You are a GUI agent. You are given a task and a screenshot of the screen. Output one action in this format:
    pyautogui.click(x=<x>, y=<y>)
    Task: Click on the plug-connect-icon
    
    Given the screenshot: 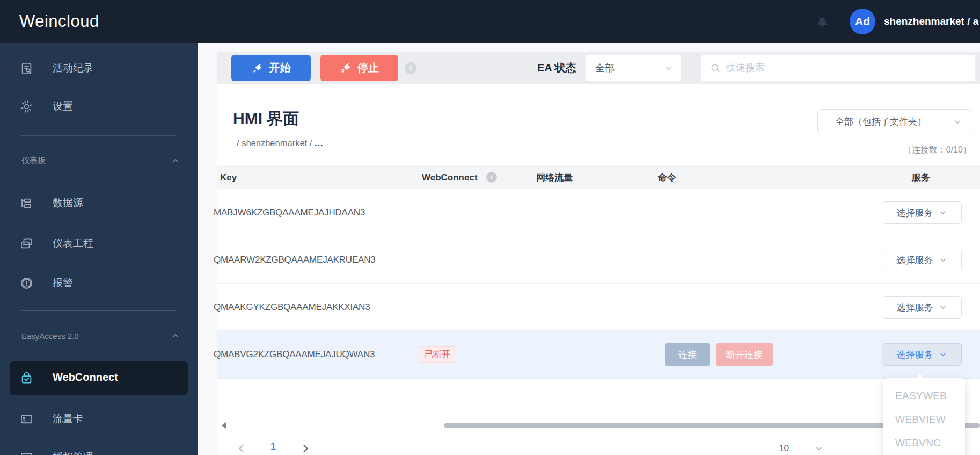 What is the action you would take?
    pyautogui.click(x=258, y=68)
    